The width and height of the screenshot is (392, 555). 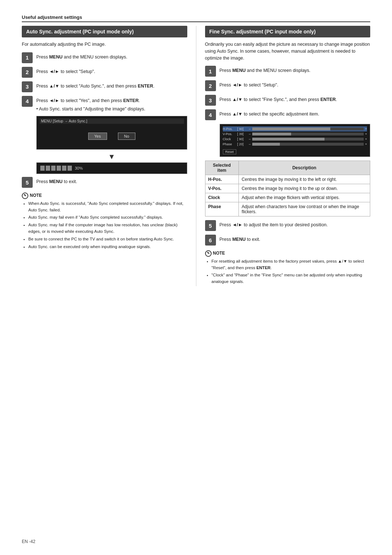 What do you see at coordinates (108, 239) in the screenshot?
I see `left-note-item-4: Be sure to connect the PC to the TV and …` at bounding box center [108, 239].